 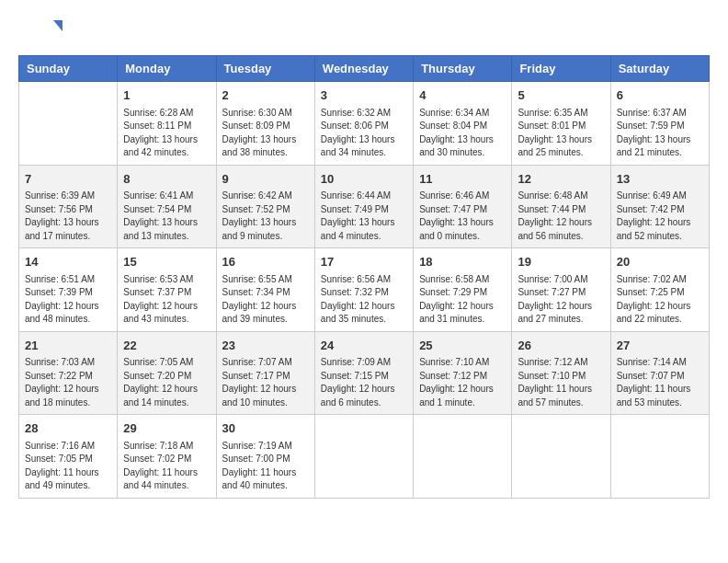 I want to click on day-info: Sunrise: 7:19 AM Sunset: 7:00 PM Dayligh…, so click(x=266, y=466).